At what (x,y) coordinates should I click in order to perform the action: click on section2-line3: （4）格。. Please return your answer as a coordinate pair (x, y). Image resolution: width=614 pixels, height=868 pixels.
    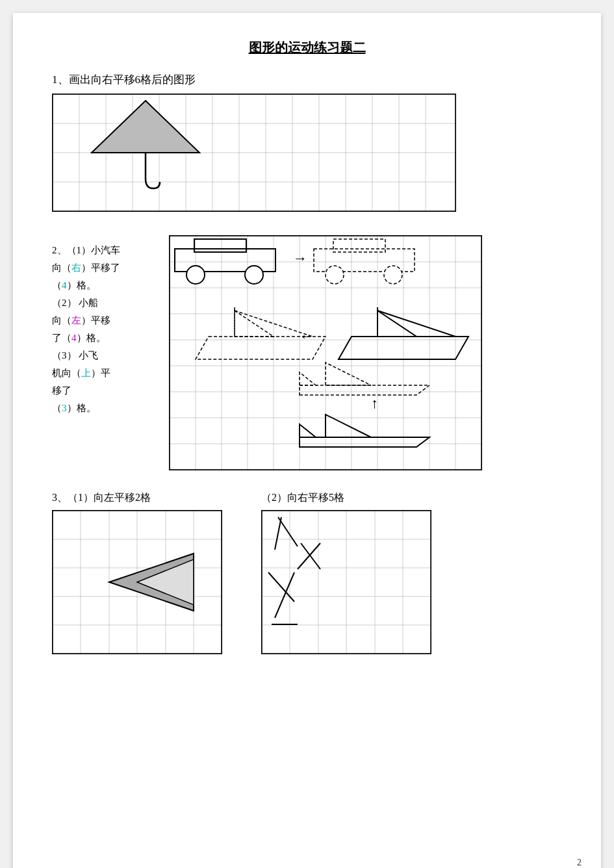
    Looking at the image, I should click on (104, 286).